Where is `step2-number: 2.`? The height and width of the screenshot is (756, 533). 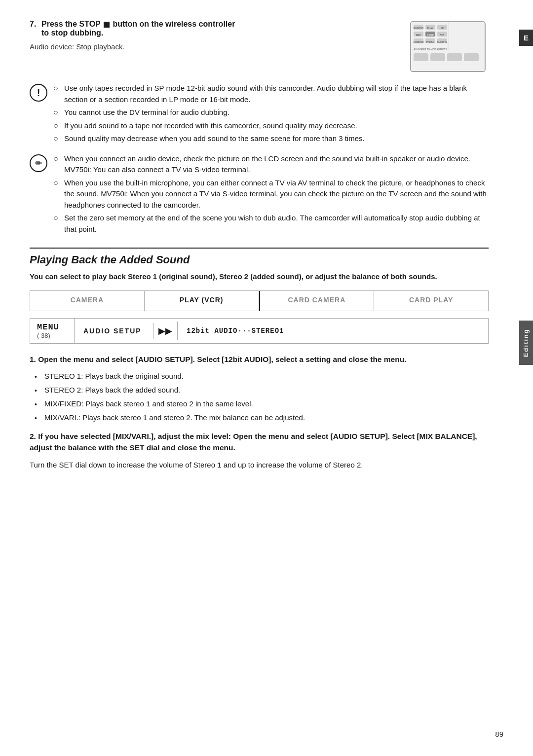
step2-number: 2. is located at coordinates (33, 436).